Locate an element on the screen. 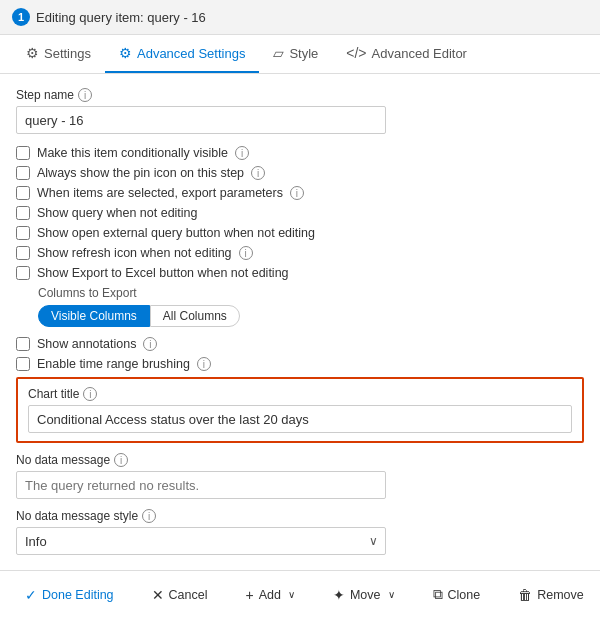  tab-style-label: Style is located at coordinates (304, 54).